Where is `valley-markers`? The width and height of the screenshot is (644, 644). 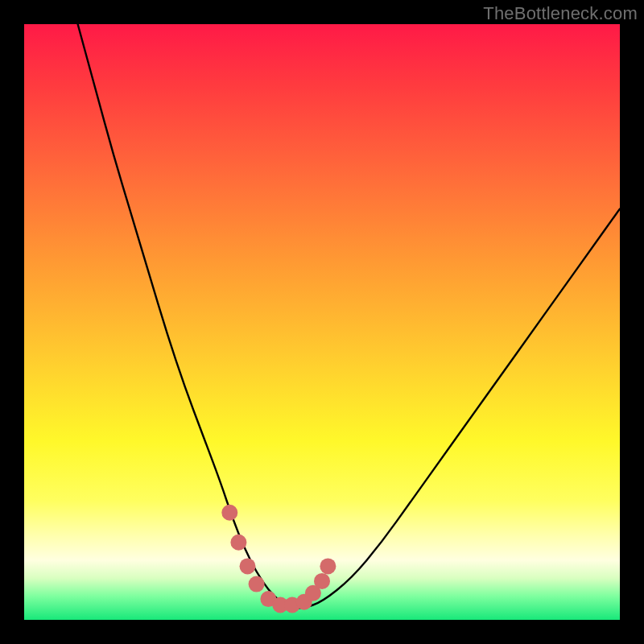 valley-markers is located at coordinates (279, 559).